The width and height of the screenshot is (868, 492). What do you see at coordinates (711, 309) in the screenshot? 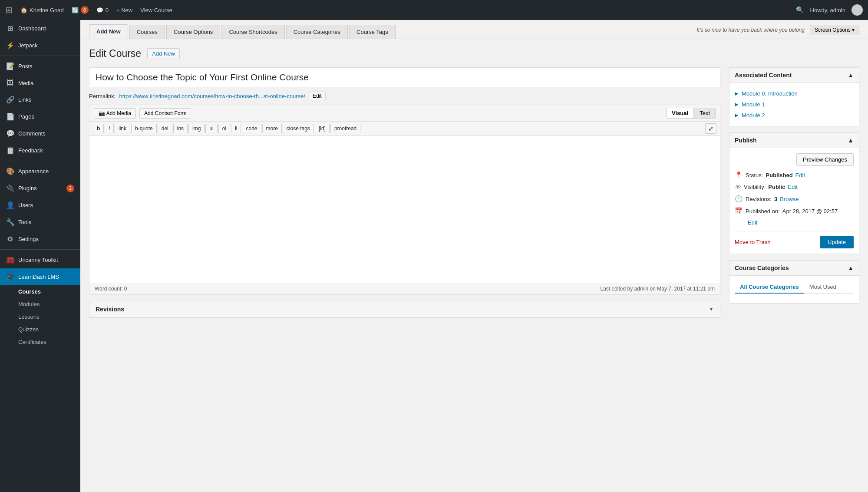
I see `revisions-toggle-icon: ▼` at bounding box center [711, 309].